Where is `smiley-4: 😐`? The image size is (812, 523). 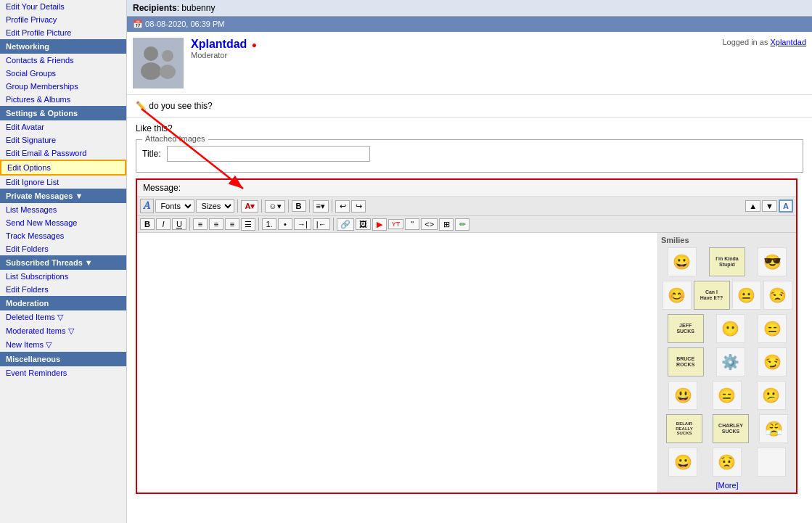 smiley-4: 😐 is located at coordinates (747, 295).